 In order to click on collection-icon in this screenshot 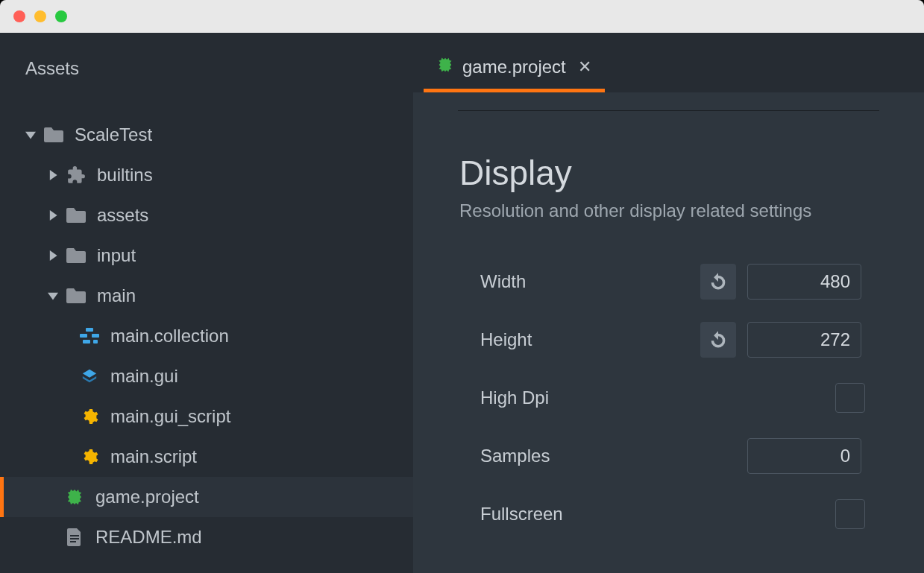, I will do `click(89, 336)`.